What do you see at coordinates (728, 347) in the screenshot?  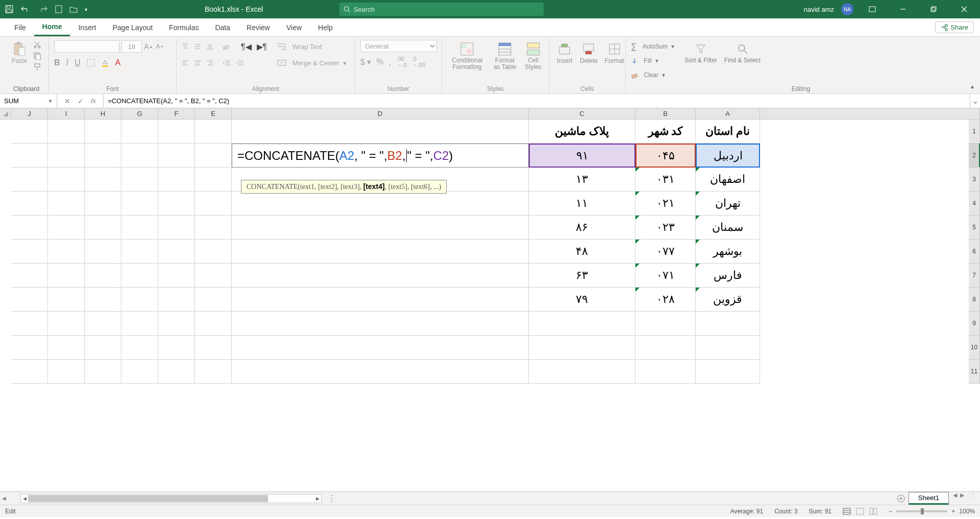 I see `cell-A10` at bounding box center [728, 347].